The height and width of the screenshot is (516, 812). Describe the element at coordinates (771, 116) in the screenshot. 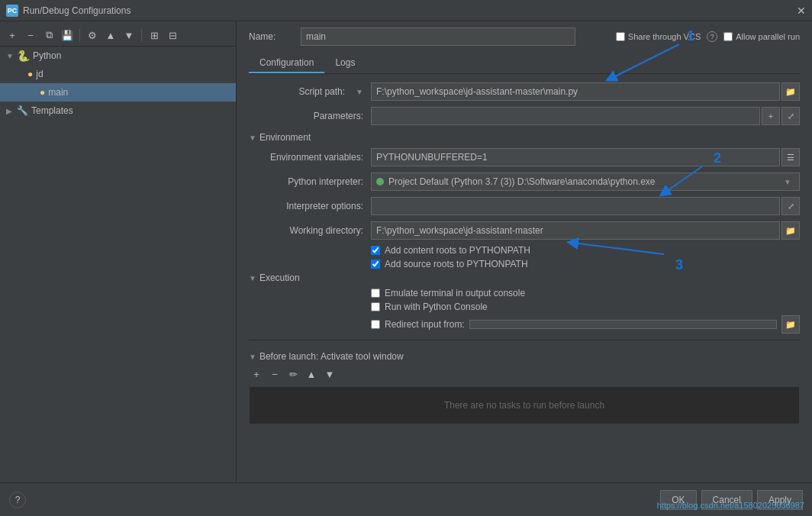

I see `parameters-add-button: +` at that location.